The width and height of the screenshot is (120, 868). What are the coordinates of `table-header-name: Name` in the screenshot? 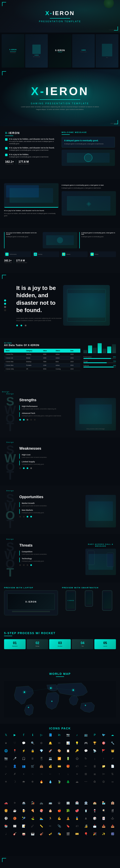 It's located at (14, 350).